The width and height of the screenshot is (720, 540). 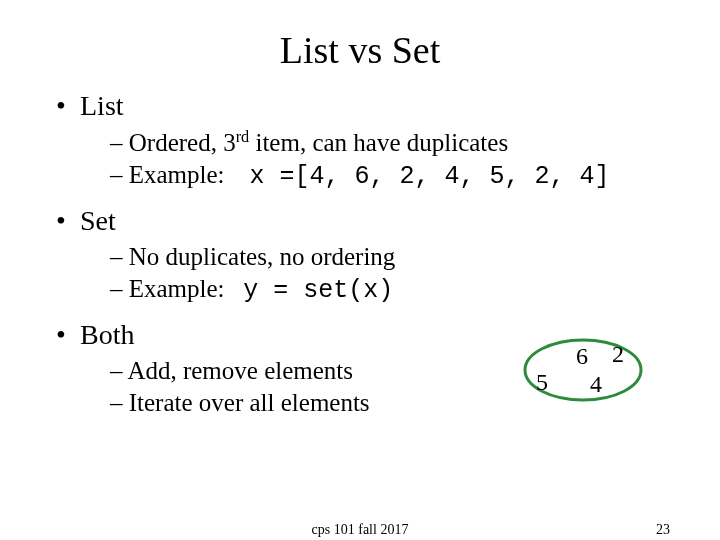 I want to click on set-value-4: 4, so click(x=596, y=384).